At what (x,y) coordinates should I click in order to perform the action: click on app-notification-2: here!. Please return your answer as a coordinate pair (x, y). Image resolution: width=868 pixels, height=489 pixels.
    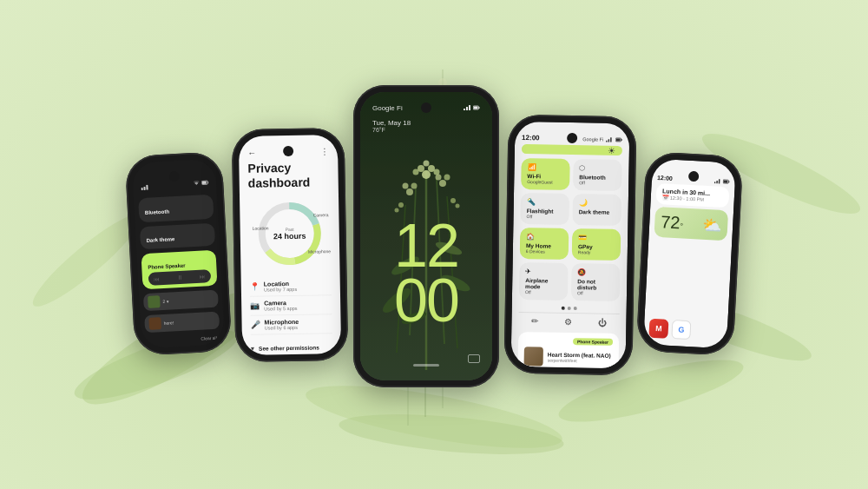
    Looking at the image, I should click on (182, 321).